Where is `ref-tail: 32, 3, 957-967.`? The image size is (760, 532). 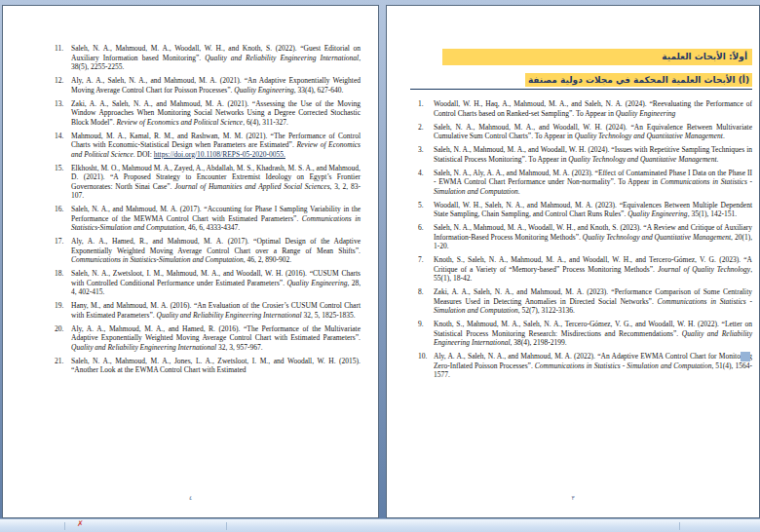
ref-tail: 32, 3, 957-967. is located at coordinates (240, 347).